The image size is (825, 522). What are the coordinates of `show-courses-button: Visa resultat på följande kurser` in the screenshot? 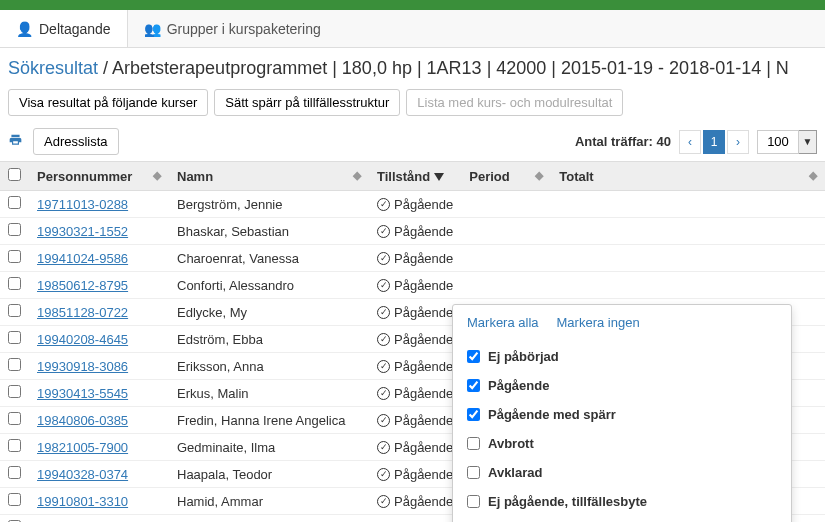 It's located at (108, 102).